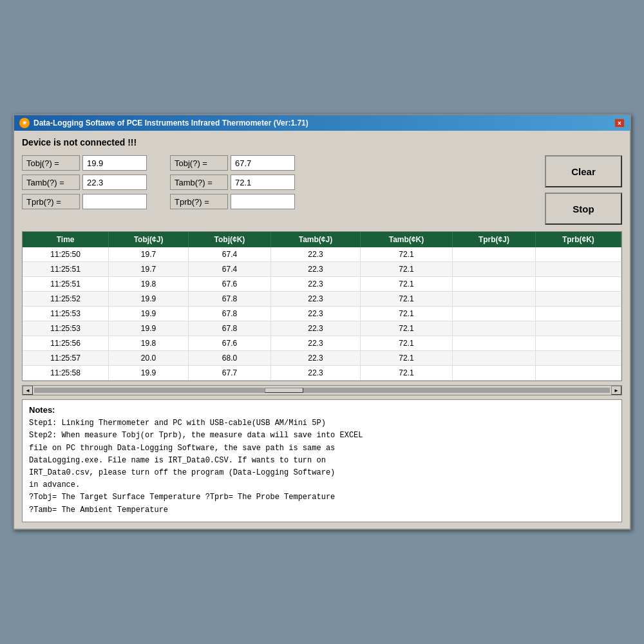 Image resolution: width=644 pixels, height=644 pixels. Describe the element at coordinates (322, 269) in the screenshot. I see `table-row: 11:25:5119.767.422.372.1` at that location.